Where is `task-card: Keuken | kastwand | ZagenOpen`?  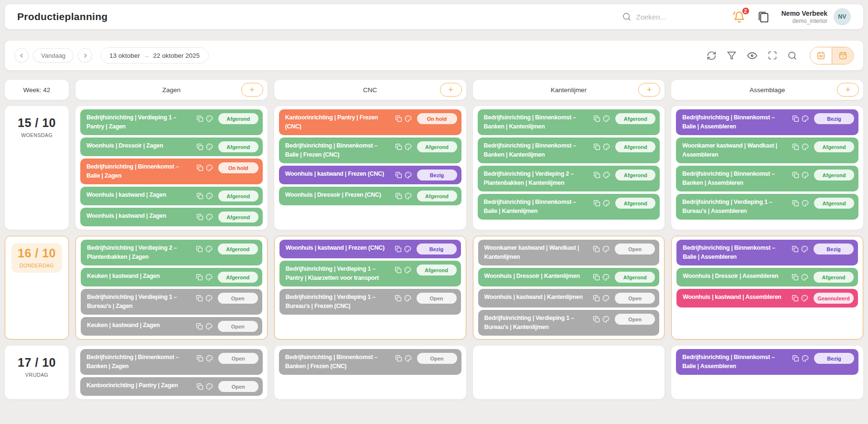
task-card: Keuken | kastwand | ZagenOpen is located at coordinates (171, 327).